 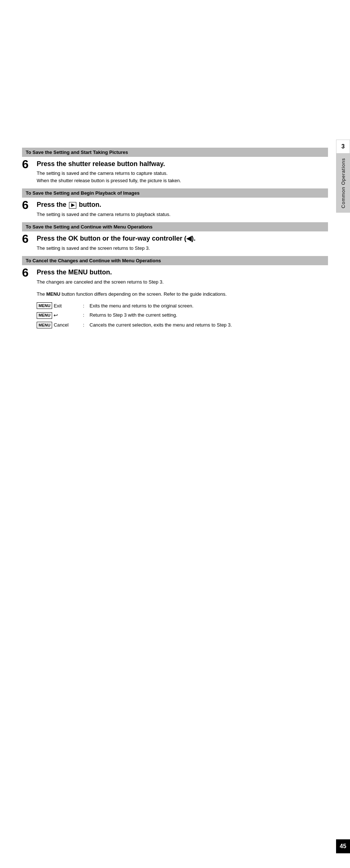 I want to click on step-desc-1: The setting is saved and the camera retu…, so click(x=182, y=177).